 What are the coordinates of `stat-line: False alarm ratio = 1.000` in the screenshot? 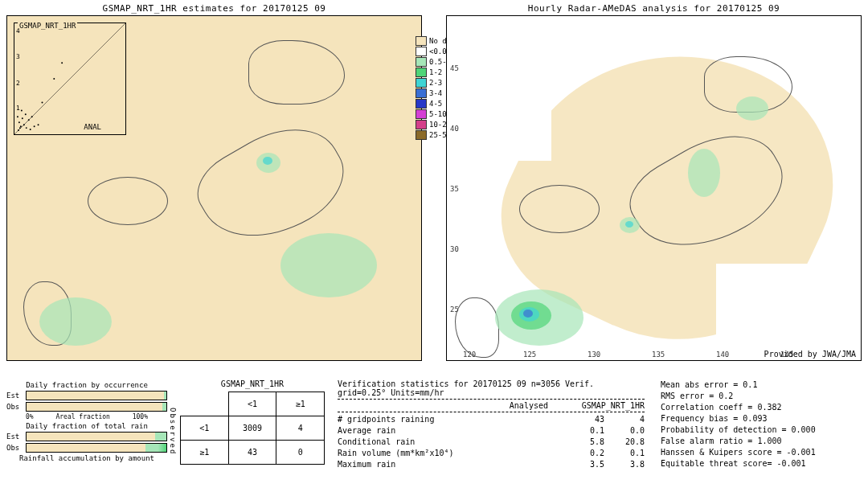 It's located at (761, 441).